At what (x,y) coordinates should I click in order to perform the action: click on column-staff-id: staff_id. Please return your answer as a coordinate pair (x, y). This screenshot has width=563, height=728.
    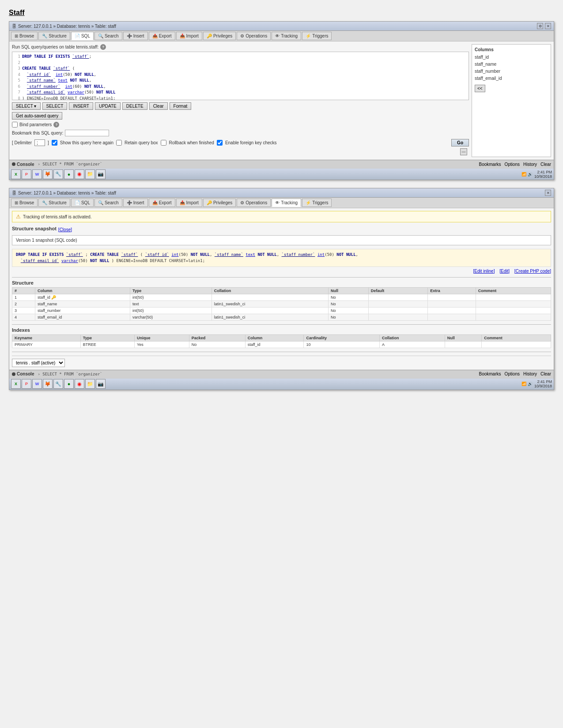
    Looking at the image, I should click on (511, 57).